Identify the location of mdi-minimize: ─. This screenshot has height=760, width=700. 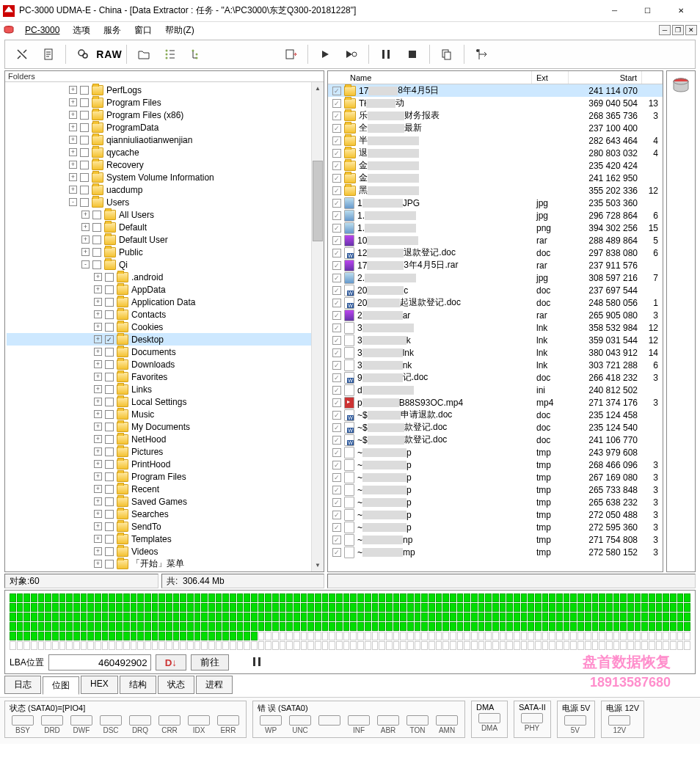
(665, 30).